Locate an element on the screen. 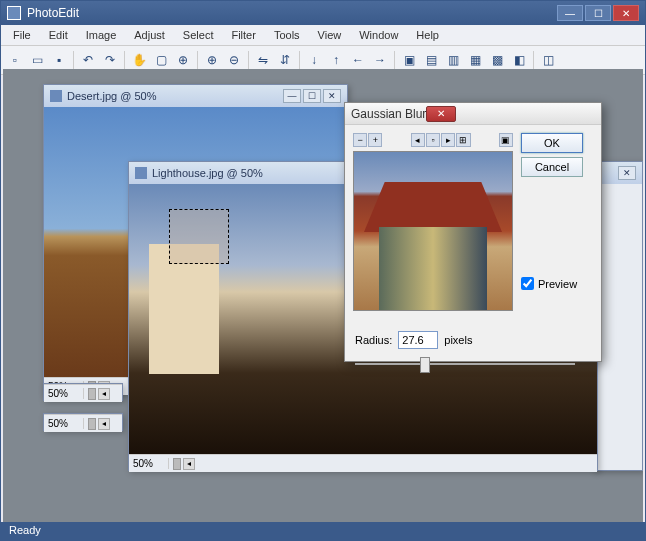 This screenshot has width=646, height=541. arrow-right-icon: → is located at coordinates (380, 60).